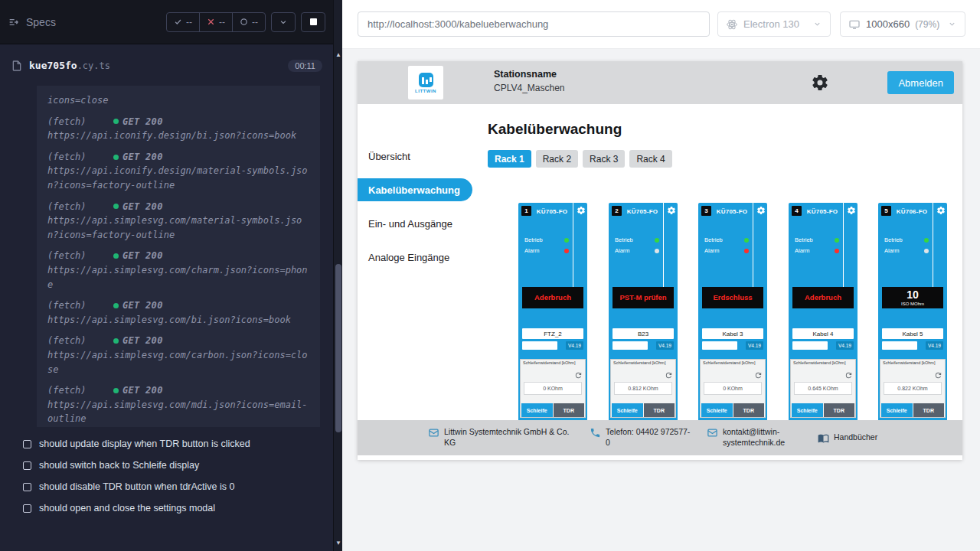 This screenshot has height=551, width=980. I want to click on stop-button, so click(313, 22).